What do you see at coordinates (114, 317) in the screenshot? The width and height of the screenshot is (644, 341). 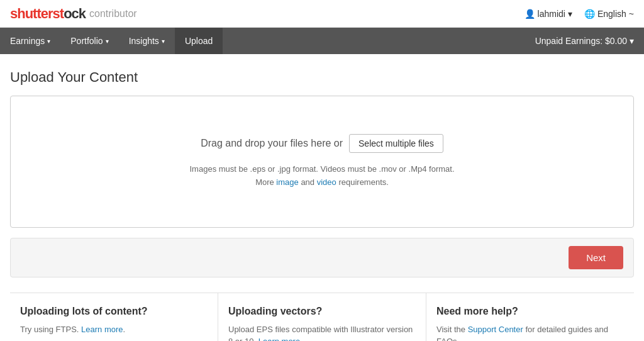 I see `info-section-ftps: Uploading lots of content? Try using FTP…` at bounding box center [114, 317].